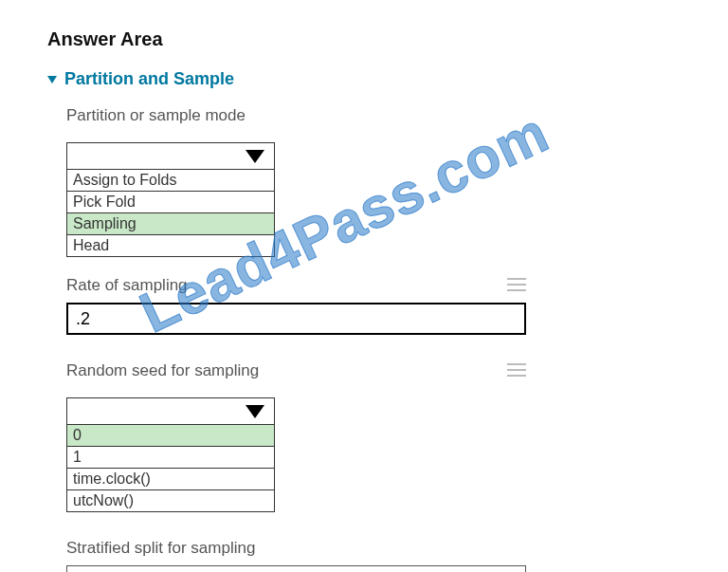 This screenshot has width=728, height=572. I want to click on dropdown-option: utcNow(), so click(171, 501).